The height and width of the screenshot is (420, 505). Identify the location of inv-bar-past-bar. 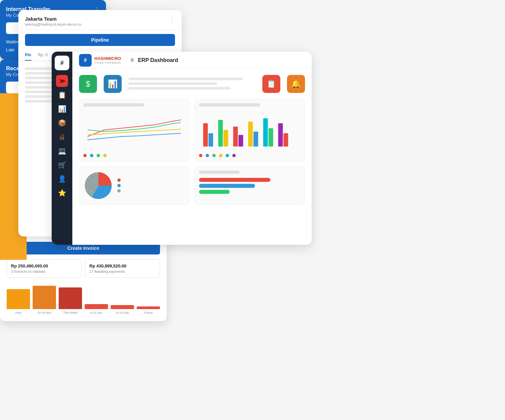
(18, 299).